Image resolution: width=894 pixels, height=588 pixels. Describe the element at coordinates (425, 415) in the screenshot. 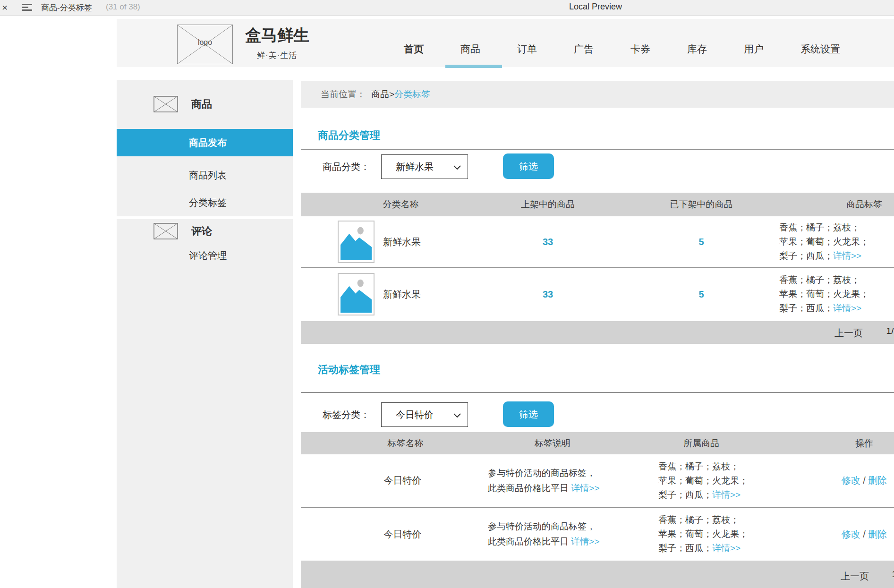

I see `tag-select: 今日特价` at that location.